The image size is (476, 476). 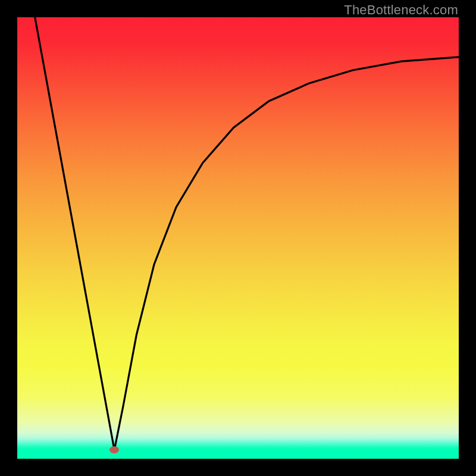 What do you see at coordinates (114, 450) in the screenshot?
I see `minimum-marker` at bounding box center [114, 450].